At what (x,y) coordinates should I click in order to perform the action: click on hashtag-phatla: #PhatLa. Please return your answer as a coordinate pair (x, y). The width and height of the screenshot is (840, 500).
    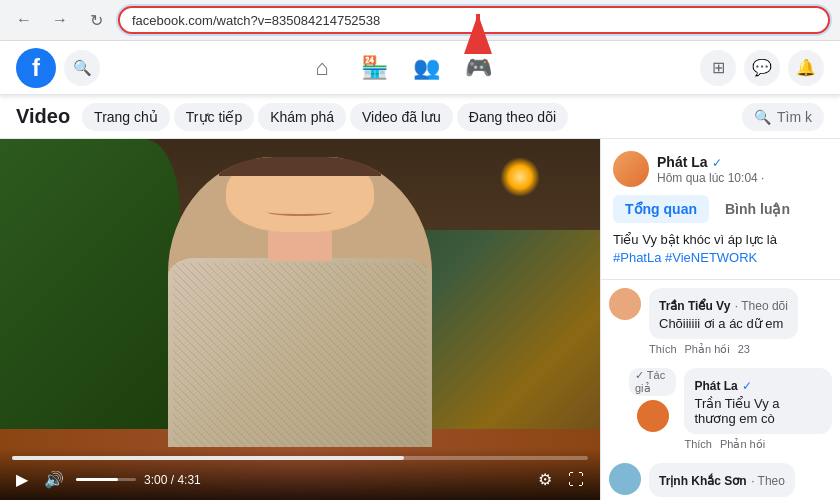
    Looking at the image, I should click on (637, 258).